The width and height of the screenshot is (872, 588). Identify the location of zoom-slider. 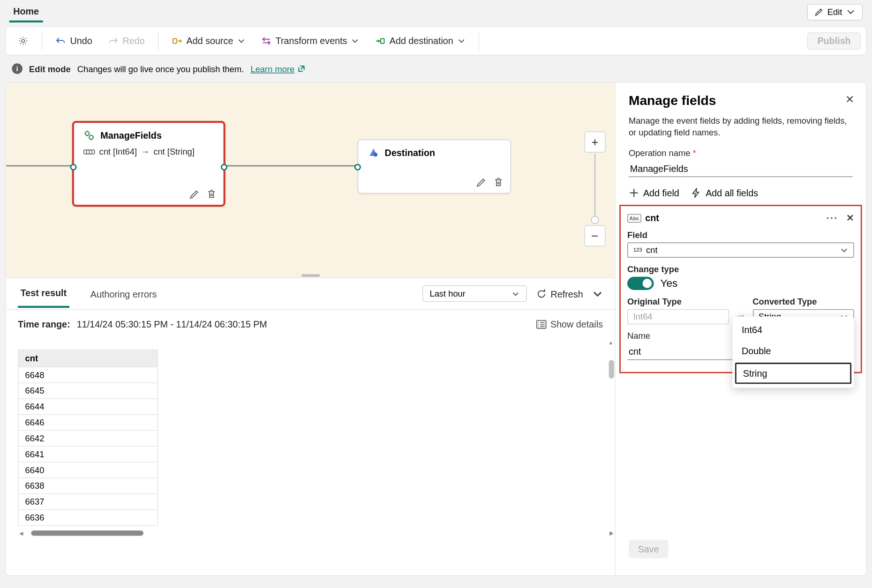
(595, 189).